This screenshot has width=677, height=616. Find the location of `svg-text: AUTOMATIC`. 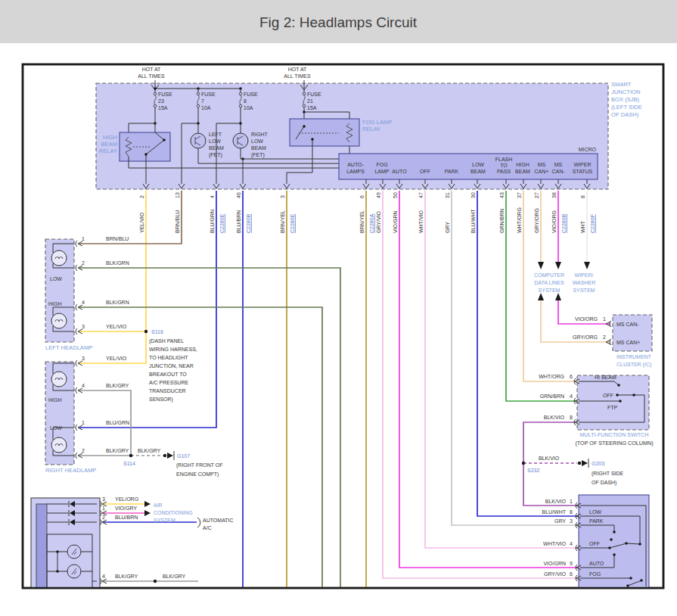

svg-text: AUTOMATIC is located at coordinates (218, 521).